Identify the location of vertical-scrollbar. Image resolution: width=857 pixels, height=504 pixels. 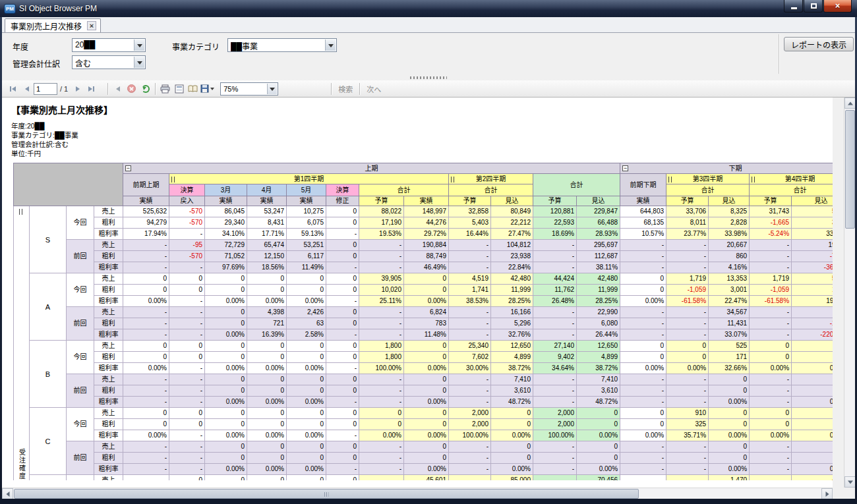
(849, 293).